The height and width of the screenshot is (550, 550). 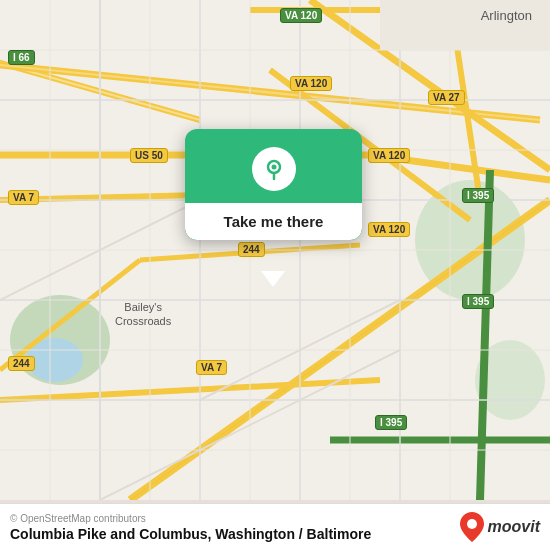 What do you see at coordinates (274, 169) in the screenshot?
I see `location-pin` at bounding box center [274, 169].